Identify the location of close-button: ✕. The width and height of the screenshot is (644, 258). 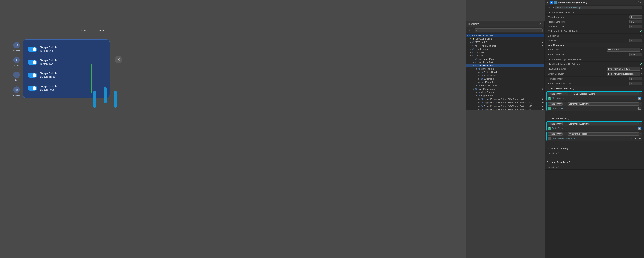
(118, 60).